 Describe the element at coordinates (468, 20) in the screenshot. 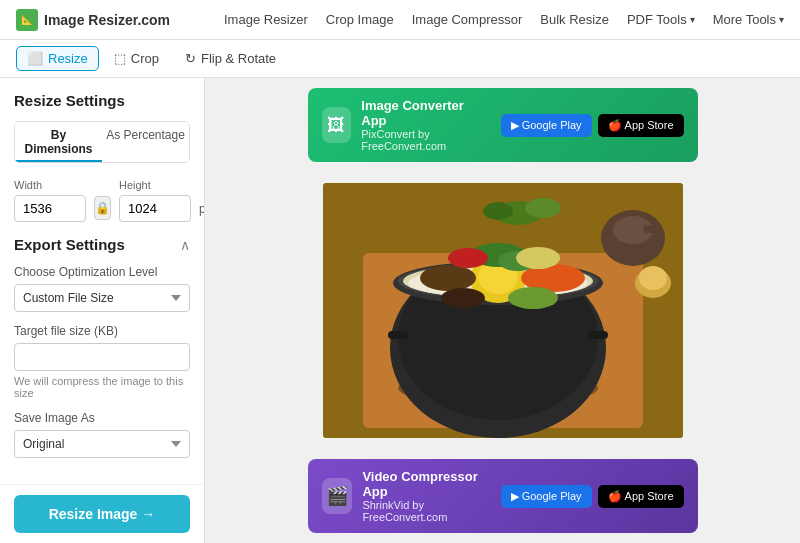

I see `nav-image-compressor: Image Compressor` at that location.